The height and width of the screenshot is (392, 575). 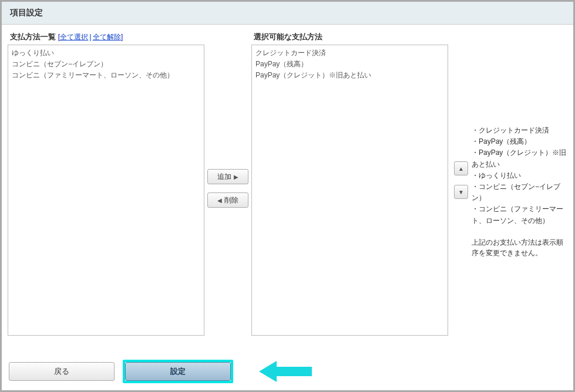 What do you see at coordinates (228, 177) in the screenshot?
I see `add-button: 追加 ▶` at bounding box center [228, 177].